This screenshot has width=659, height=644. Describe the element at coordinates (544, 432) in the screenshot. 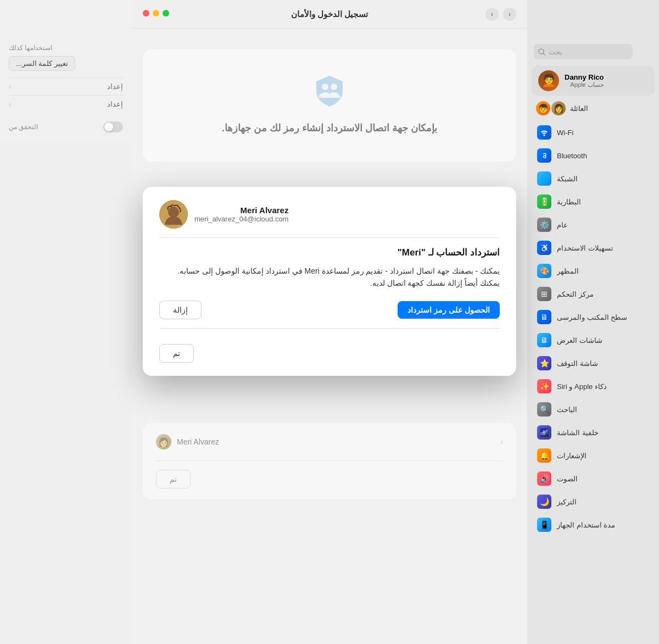

I see `wallpaper-icon: 🌌` at that location.